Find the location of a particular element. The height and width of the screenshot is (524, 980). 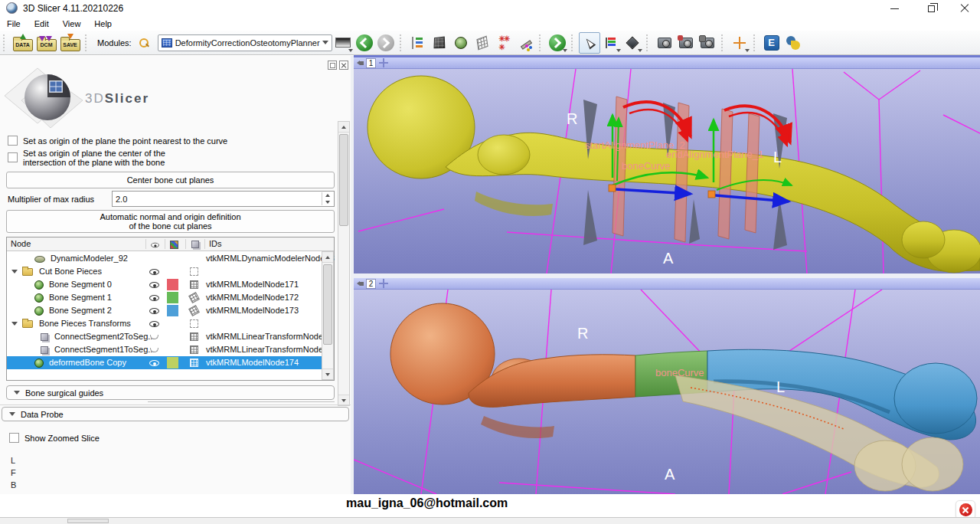

close-button is located at coordinates (965, 8).